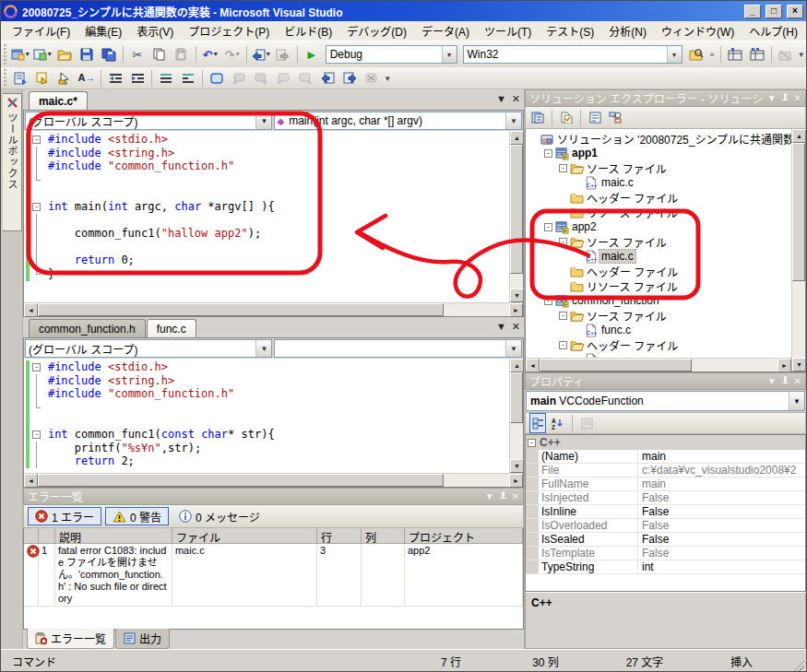 The height and width of the screenshot is (672, 807). Describe the element at coordinates (666, 401) in the screenshot. I see `object-selector-combo: main VCCodeFunction ▼` at that location.